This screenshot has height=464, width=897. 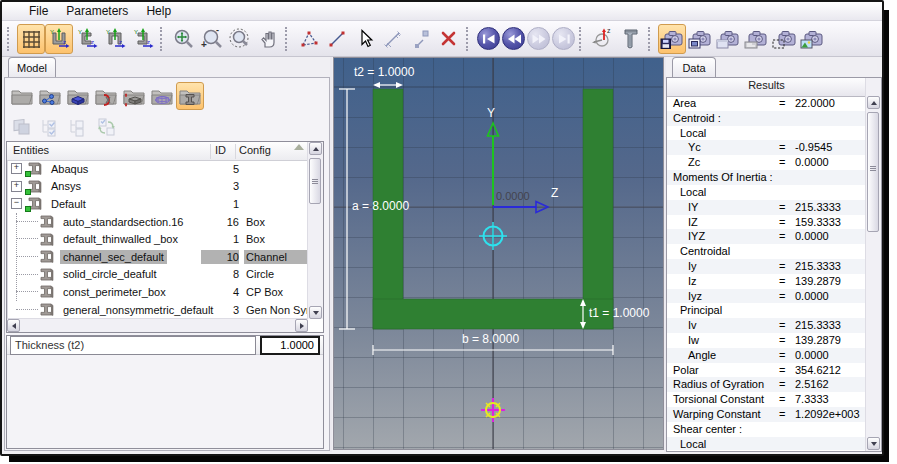 What do you see at coordinates (110, 274) in the screenshot?
I see `entity-name: solid_circle_deafult` at bounding box center [110, 274].